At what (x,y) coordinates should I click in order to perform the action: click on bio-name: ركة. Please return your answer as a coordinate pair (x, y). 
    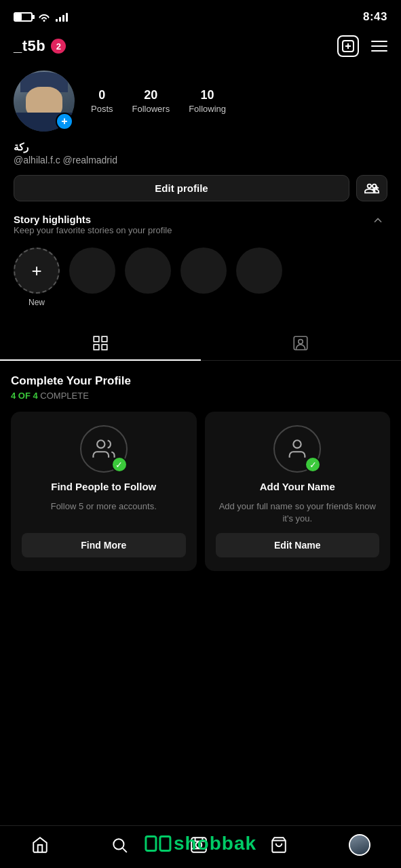
    Looking at the image, I should click on (201, 147).